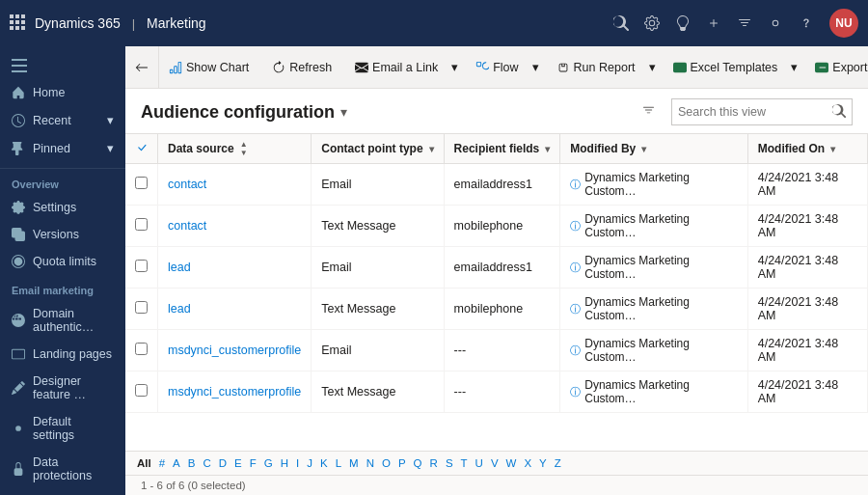 Image resolution: width=868 pixels, height=495 pixels. Describe the element at coordinates (652, 68) in the screenshot. I see `run-report-dropdown: ▾` at that location.